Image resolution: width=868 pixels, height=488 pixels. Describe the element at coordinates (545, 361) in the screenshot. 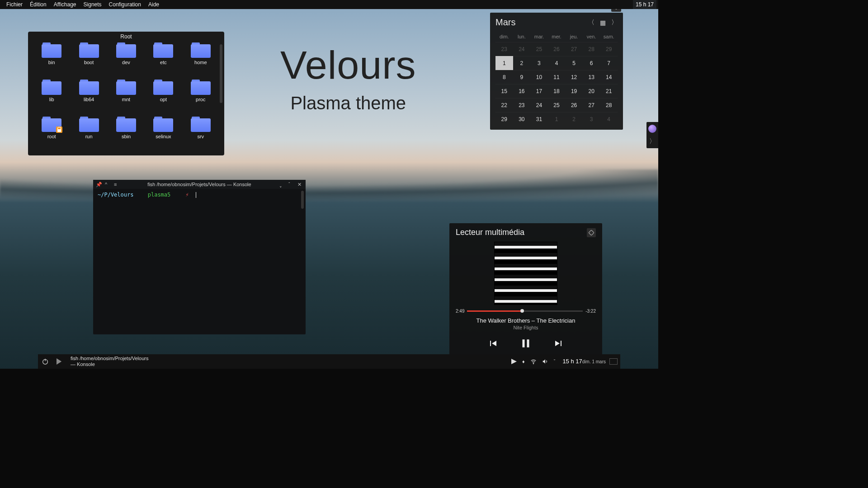

I see `volume-icon` at that location.